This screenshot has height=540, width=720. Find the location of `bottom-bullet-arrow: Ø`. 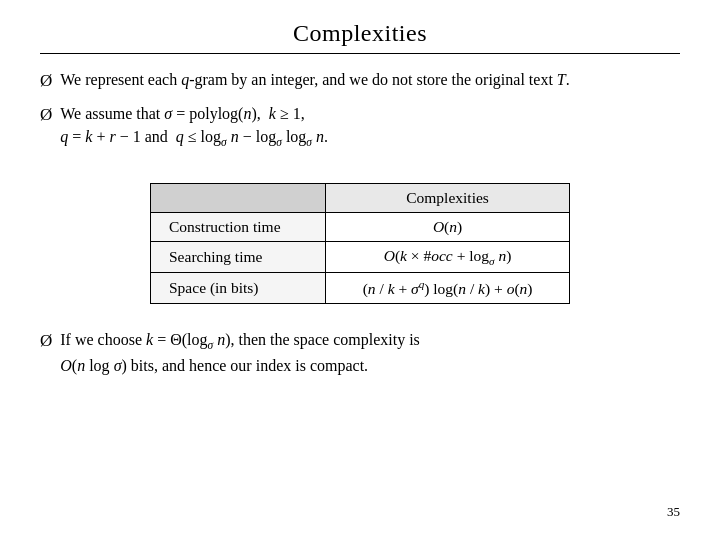

bottom-bullet-arrow: Ø is located at coordinates (46, 353).